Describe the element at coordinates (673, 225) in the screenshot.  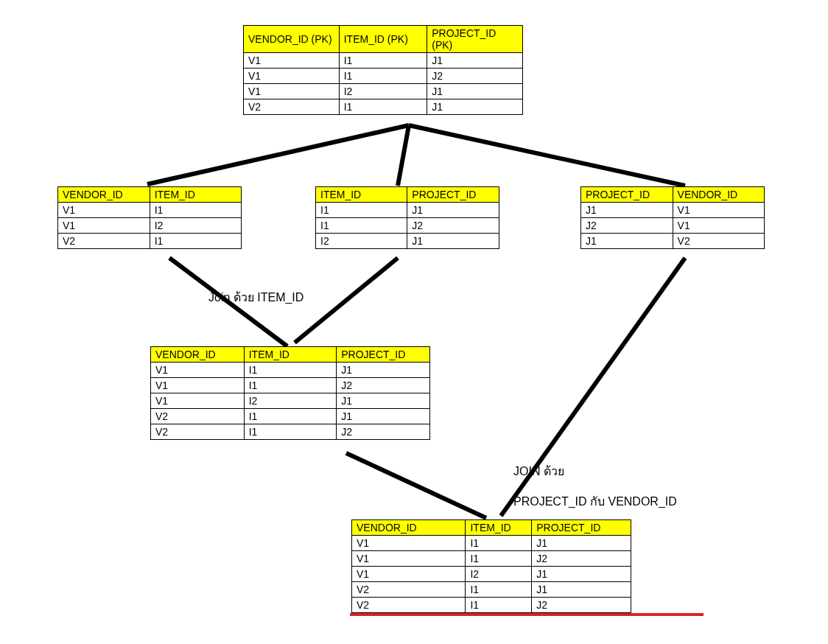
I see `table-row: J2V1` at that location.